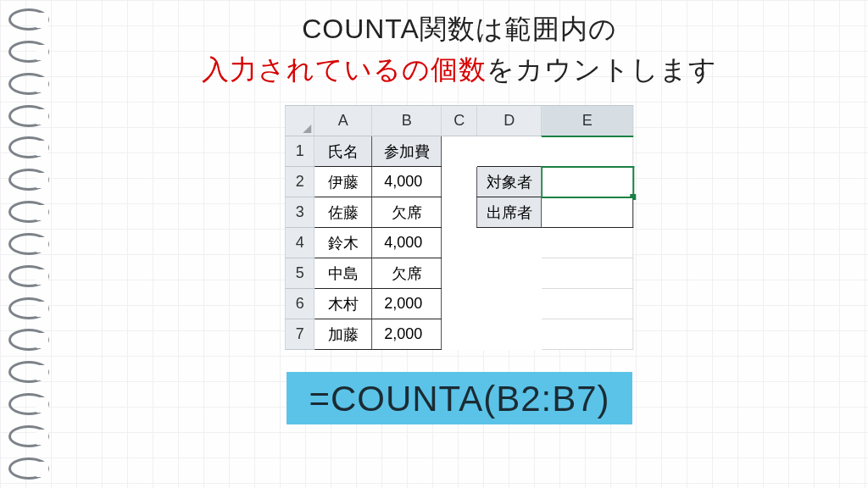 This screenshot has width=868, height=488. Describe the element at coordinates (509, 304) in the screenshot. I see `cell-D6` at that location.